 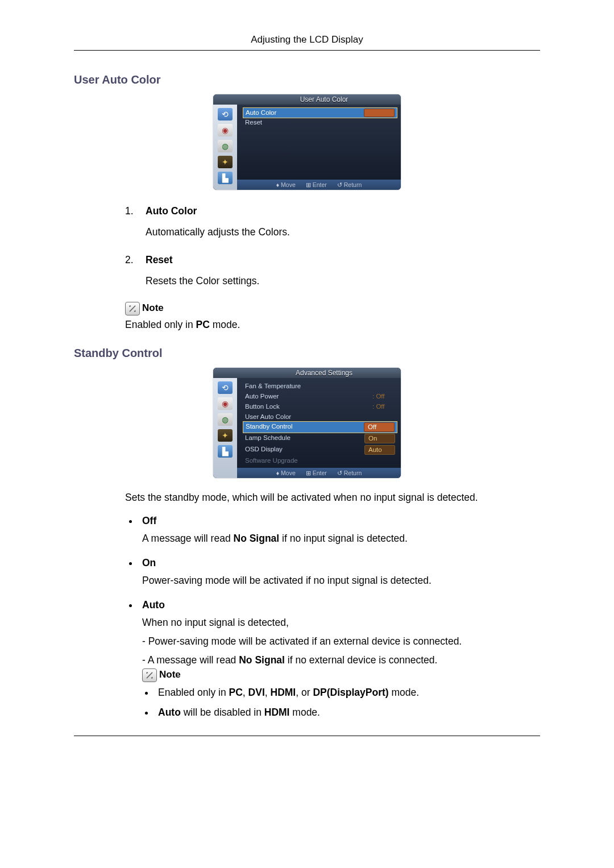 What do you see at coordinates (341, 563) in the screenshot?
I see `item-title: On` at bounding box center [341, 563].